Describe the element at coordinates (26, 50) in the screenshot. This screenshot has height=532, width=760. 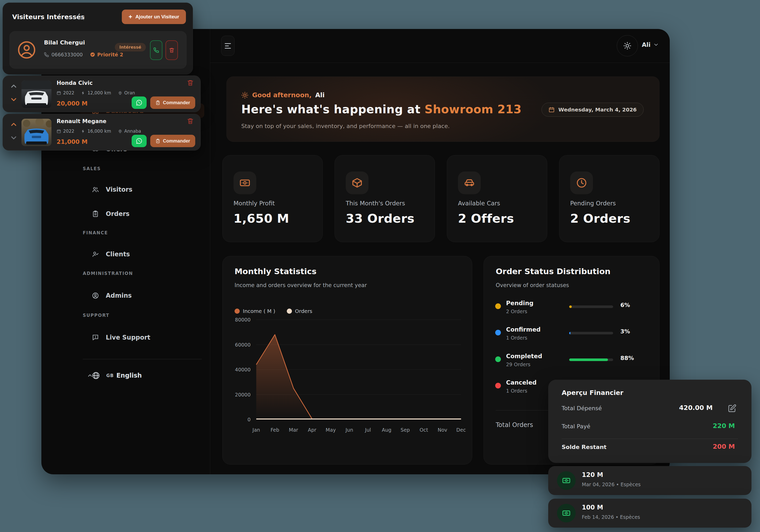
I see `visitor-avatar` at that location.